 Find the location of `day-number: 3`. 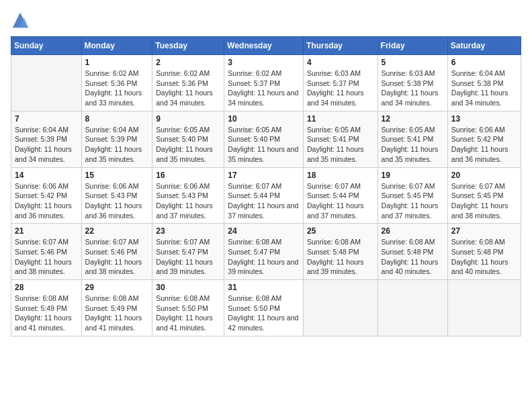

day-number: 3 is located at coordinates (263, 62).